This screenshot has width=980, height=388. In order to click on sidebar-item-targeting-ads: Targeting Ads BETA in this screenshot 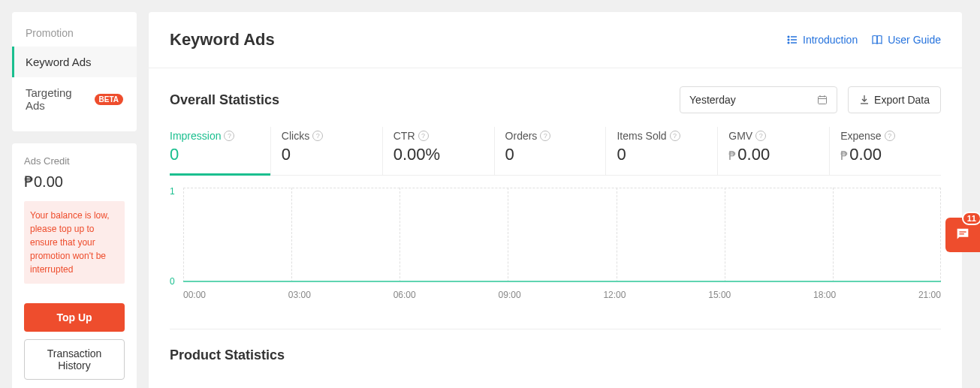, I will do `click(74, 99)`.